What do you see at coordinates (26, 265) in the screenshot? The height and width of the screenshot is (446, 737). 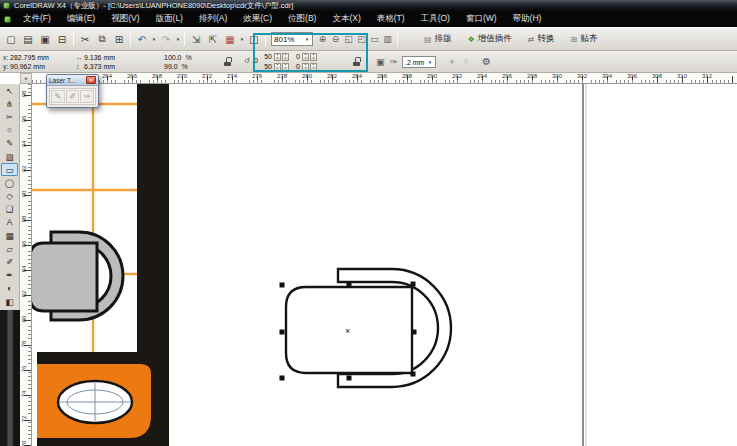 I see `vertical-ruler: 989694929088868482807876747270` at bounding box center [26, 265].